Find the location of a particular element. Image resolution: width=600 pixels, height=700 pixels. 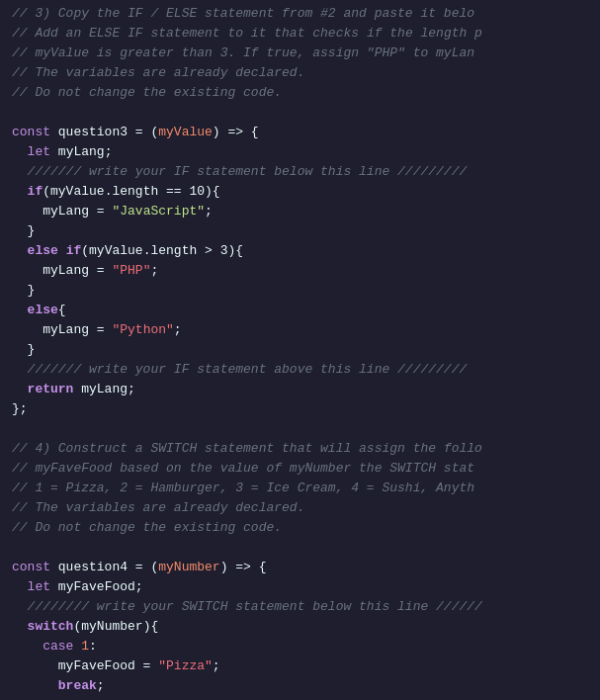

code-text: : is located at coordinates (93, 647).